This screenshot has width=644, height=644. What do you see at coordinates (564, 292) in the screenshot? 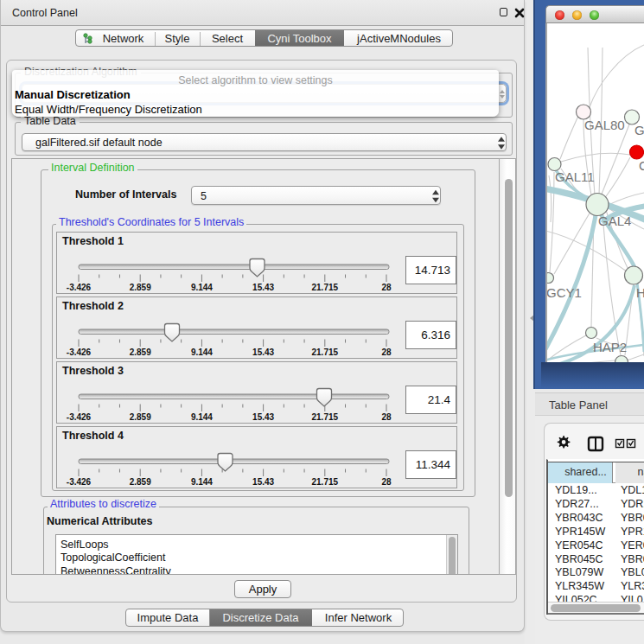
I see `svg-text: GCY1` at bounding box center [564, 292].